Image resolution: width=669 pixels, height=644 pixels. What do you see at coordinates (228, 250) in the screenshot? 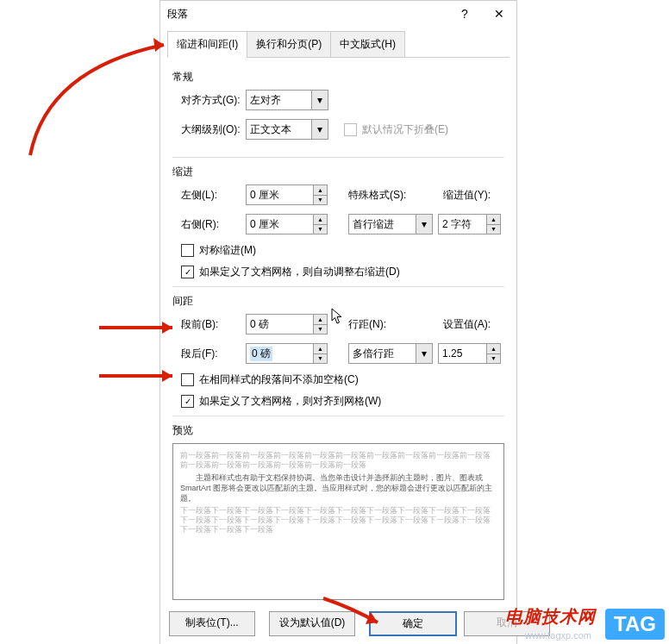
I see `mirror-indent-label: 对称缩进(M)` at bounding box center [228, 250].